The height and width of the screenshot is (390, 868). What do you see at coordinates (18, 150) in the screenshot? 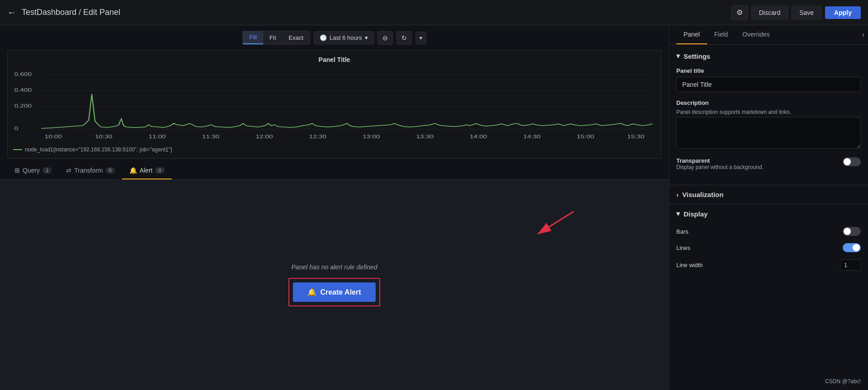
I see `legend-line` at bounding box center [18, 150].